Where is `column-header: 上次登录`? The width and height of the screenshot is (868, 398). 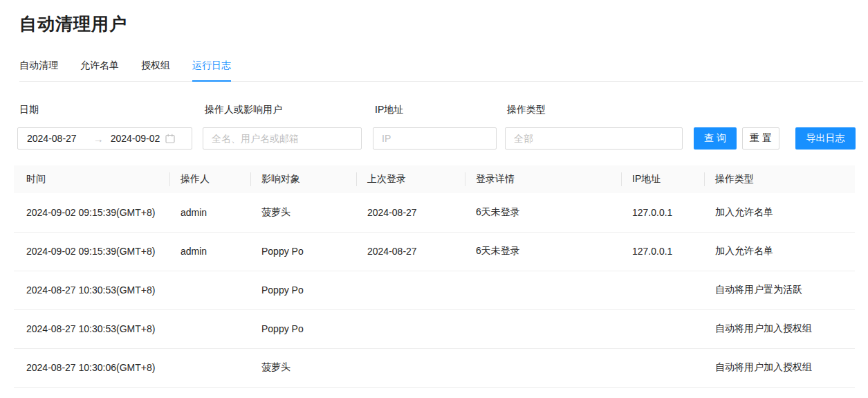
column-header: 上次登录 is located at coordinates (411, 179).